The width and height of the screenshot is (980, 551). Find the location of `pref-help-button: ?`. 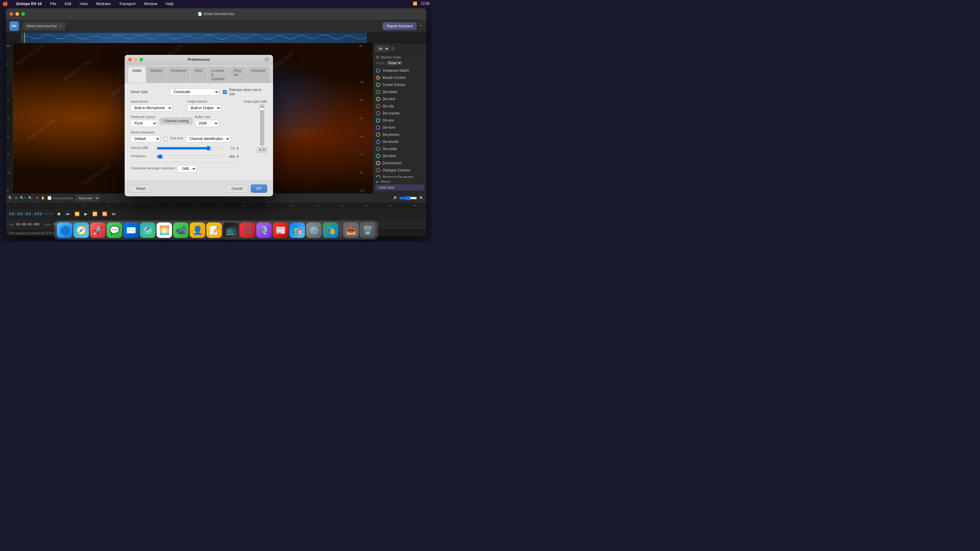

pref-help-button: ? is located at coordinates (267, 60).